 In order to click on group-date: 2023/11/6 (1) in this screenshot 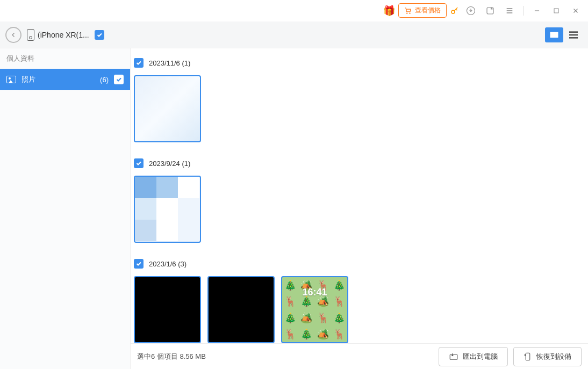, I will do `click(170, 63)`.